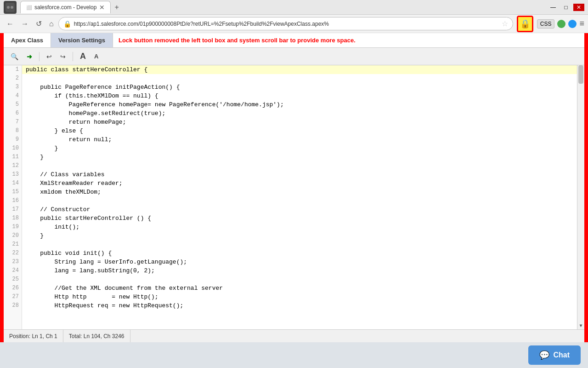 Image resolution: width=588 pixels, height=368 pixels. What do you see at coordinates (39, 24) in the screenshot?
I see `refresh-button: ↺` at bounding box center [39, 24].